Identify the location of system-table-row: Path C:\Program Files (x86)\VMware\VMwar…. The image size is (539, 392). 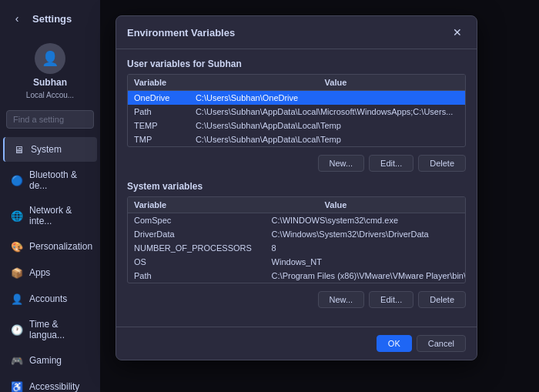
(296, 276).